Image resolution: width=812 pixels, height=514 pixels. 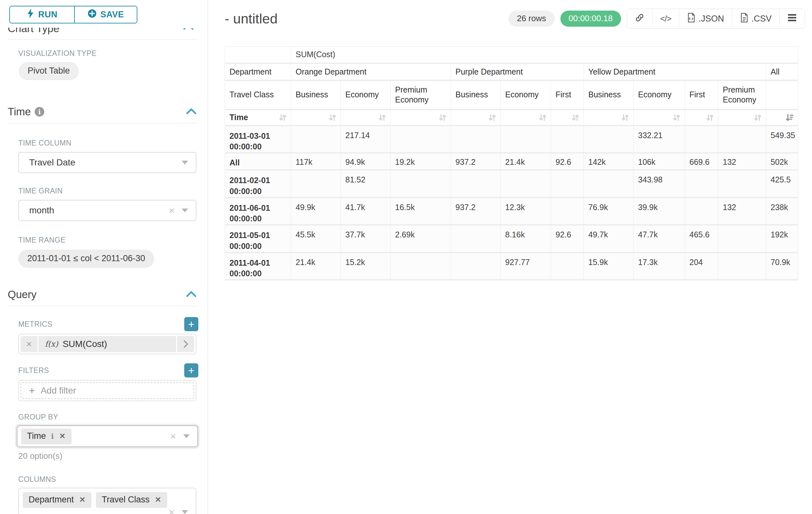 What do you see at coordinates (42, 240) in the screenshot?
I see `time-range-label: TIME RANGE` at bounding box center [42, 240].